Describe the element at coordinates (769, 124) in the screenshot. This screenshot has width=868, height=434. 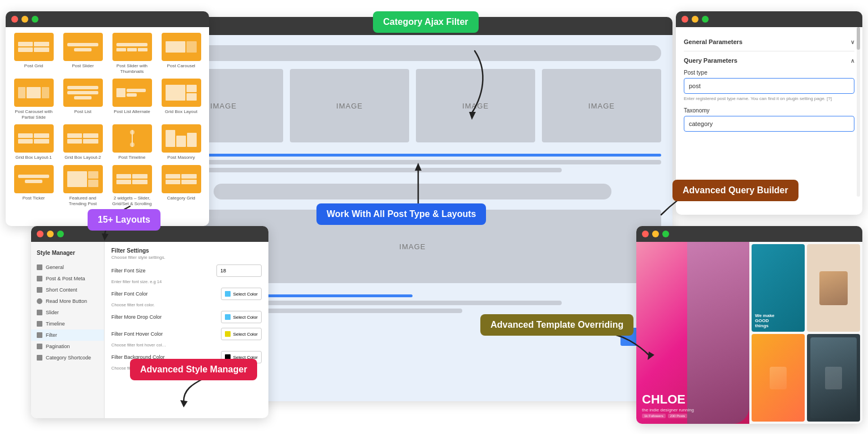
I see `taxonomy-input` at that location.